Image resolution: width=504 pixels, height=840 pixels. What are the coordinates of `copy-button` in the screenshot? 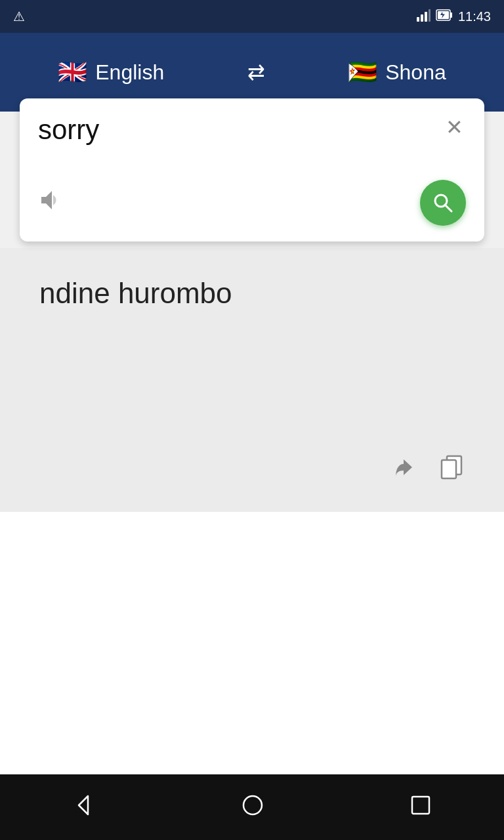 It's located at (452, 470).